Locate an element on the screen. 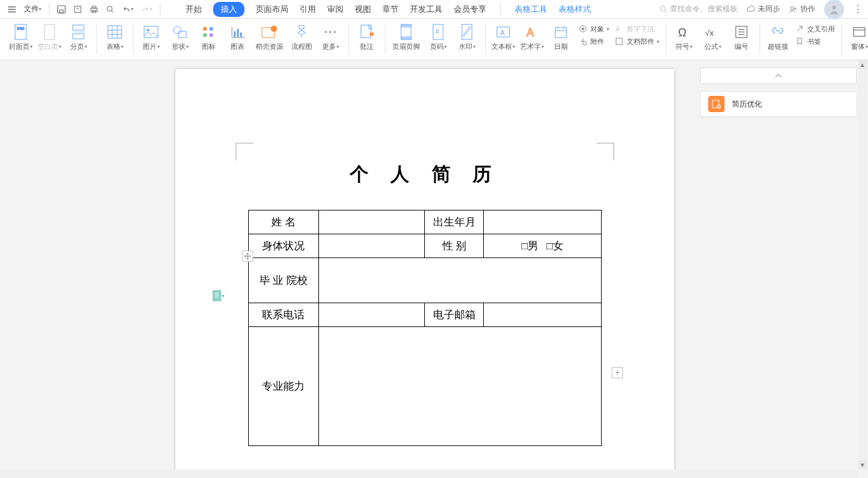  cell-health-label: 身体状况 is located at coordinates (284, 246).